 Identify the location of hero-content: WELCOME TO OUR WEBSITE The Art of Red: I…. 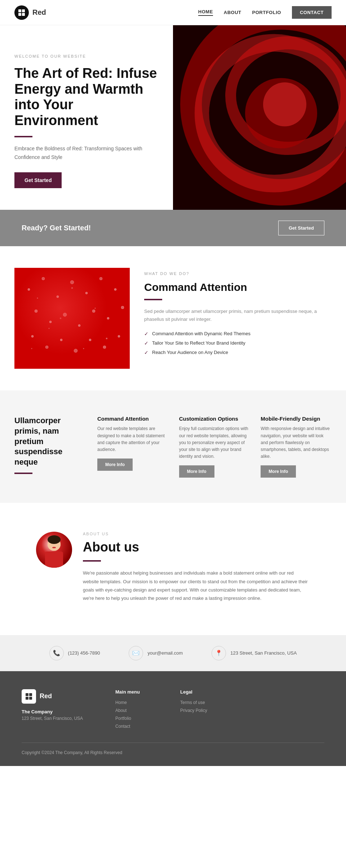
(86, 118).